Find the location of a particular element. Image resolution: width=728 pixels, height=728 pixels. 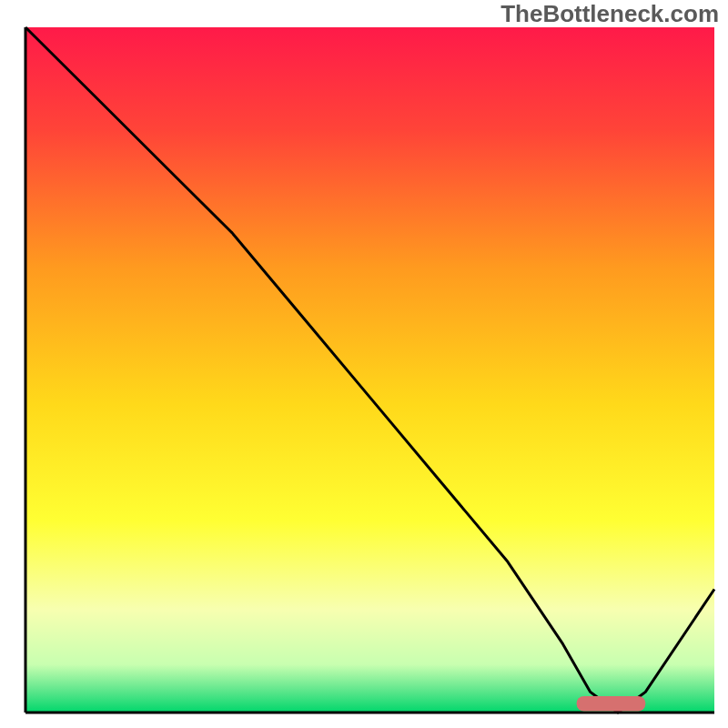

optimal-range-marker is located at coordinates (612, 704).